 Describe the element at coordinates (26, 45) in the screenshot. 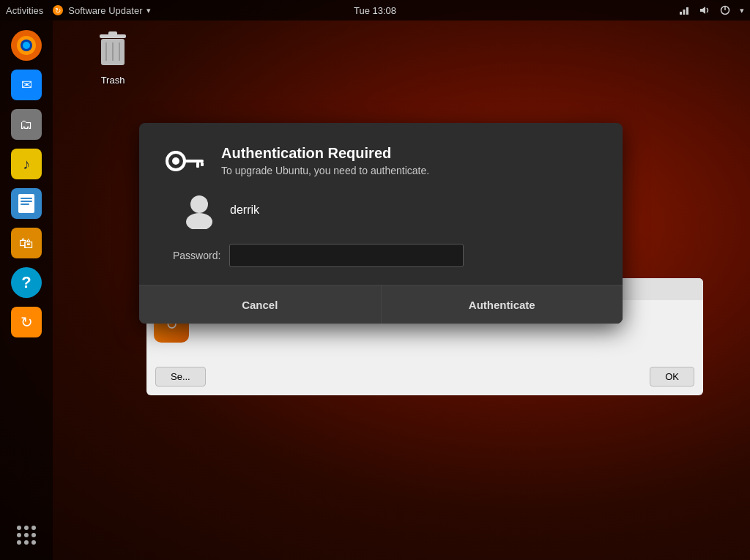

I see `dock-item-firefox` at that location.